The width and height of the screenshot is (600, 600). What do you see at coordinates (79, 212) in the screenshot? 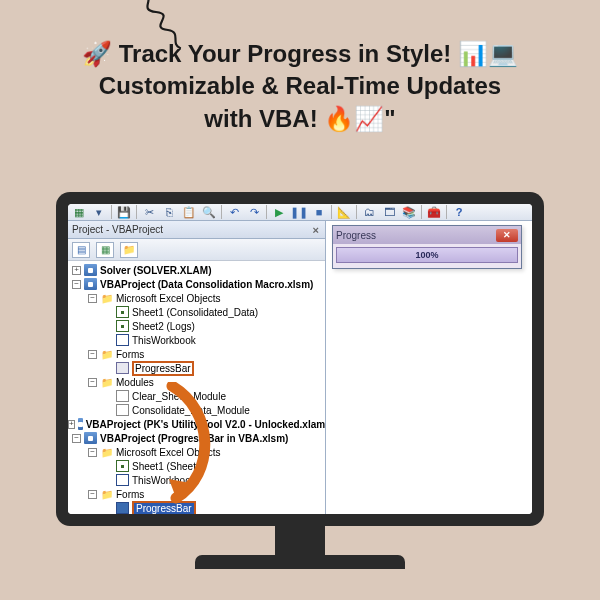
I see `view-excel-icon: ▦` at bounding box center [79, 212].